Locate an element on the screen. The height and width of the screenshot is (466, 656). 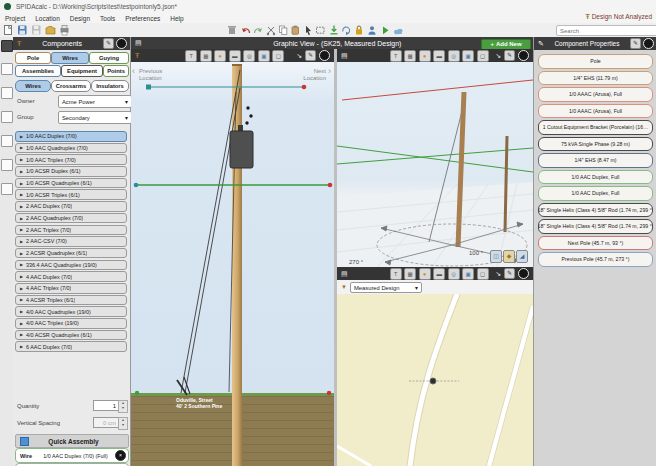
measure-button: ◆ is located at coordinates (509, 256).